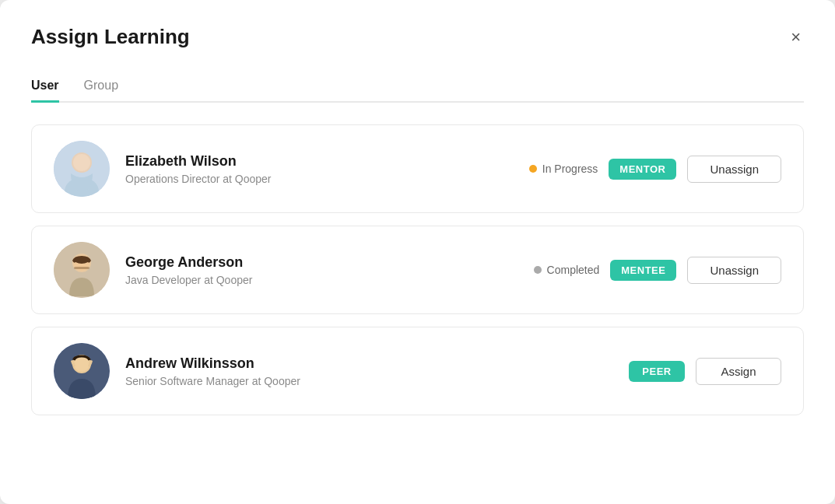  I want to click on role-badge-george-anderson: MENTEE, so click(643, 271).